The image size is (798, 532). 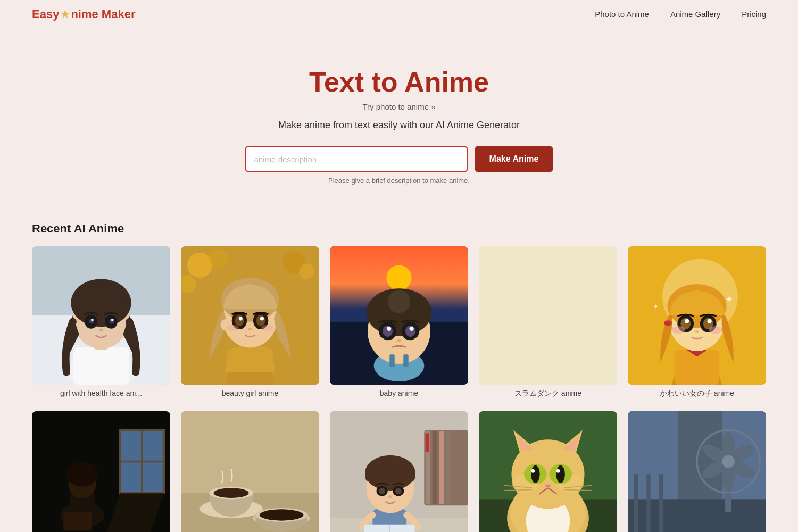 I want to click on gallery-label-1: girl with health face ani..., so click(x=101, y=393).